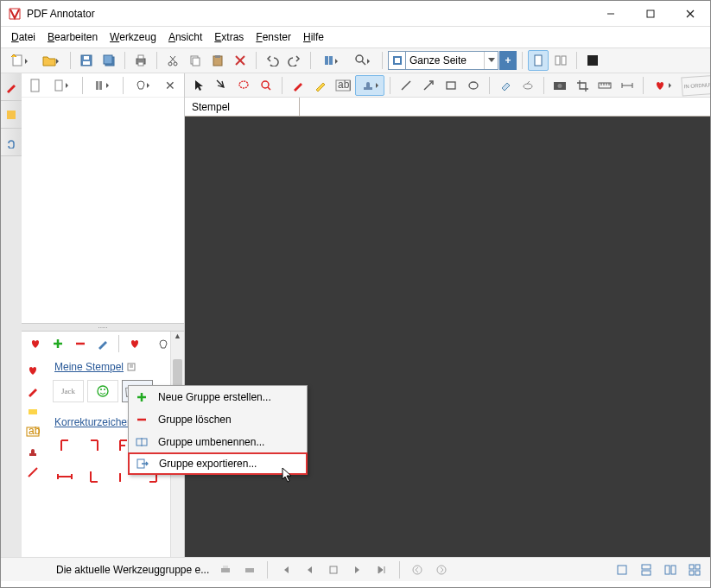 This screenshot has width=711, height=588. I want to click on tool-crop, so click(582, 85).